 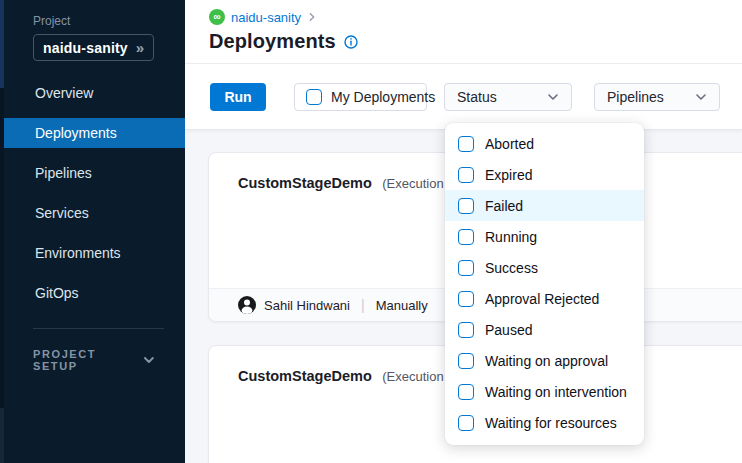 I want to click on avatar-icon, so click(x=247, y=305).